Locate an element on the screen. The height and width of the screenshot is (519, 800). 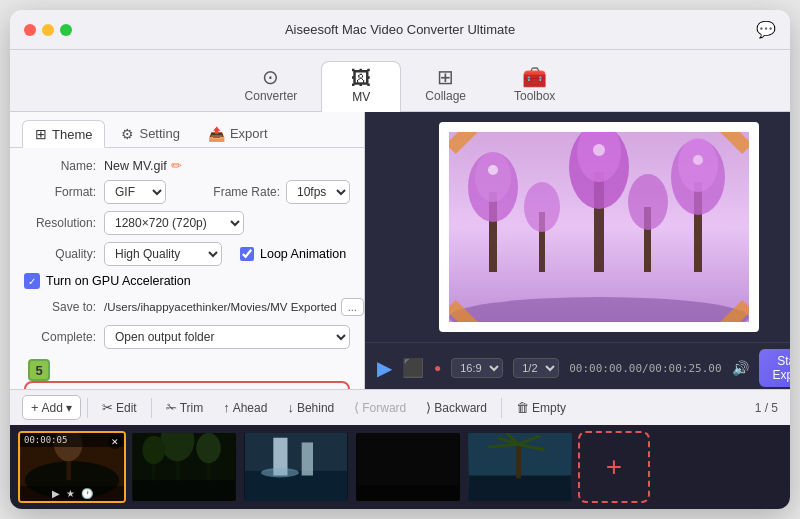
framerate-select: 10fps 24fps 30fps is located at coordinates (318, 192).